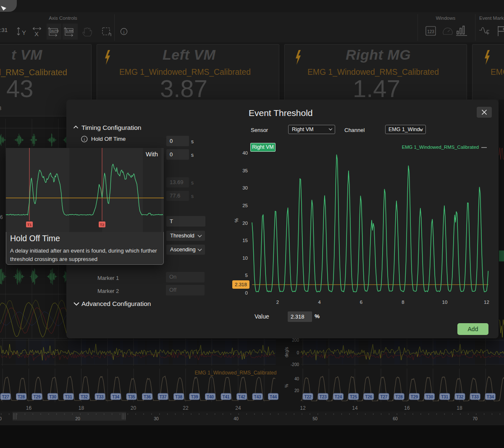 The height and width of the screenshot is (448, 504). What do you see at coordinates (403, 302) in the screenshot?
I see `svg-text: 8` at bounding box center [403, 302].